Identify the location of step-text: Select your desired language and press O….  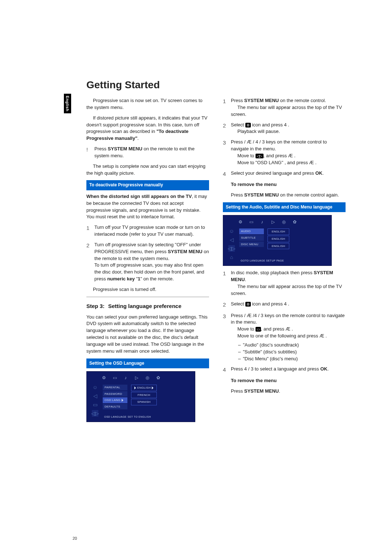
(288, 174).